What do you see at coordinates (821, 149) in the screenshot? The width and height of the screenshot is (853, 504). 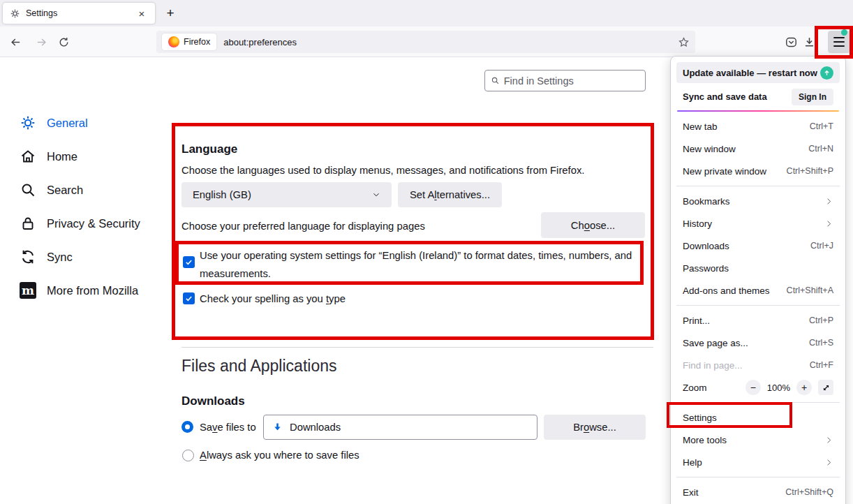 I see `menu-item-shortcut: Ctrl+N` at bounding box center [821, 149].